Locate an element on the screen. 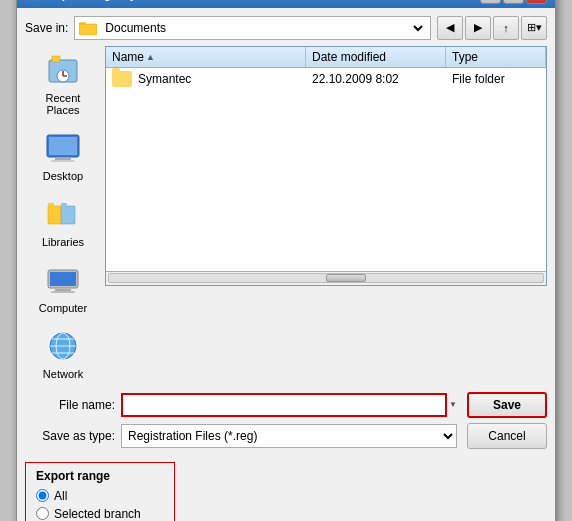 This screenshot has width=572, height=521. scrollbar-track is located at coordinates (326, 278).